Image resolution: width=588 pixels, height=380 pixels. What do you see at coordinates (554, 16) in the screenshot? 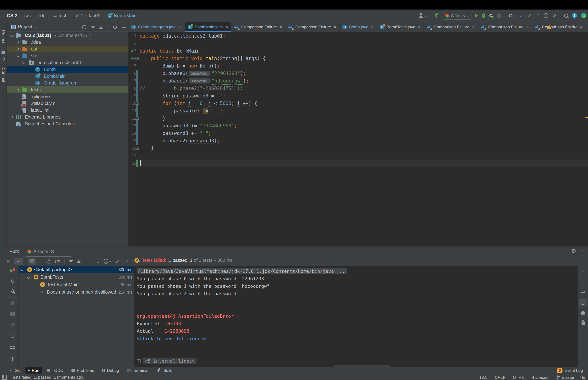
I see `rollback-icon: ↺` at bounding box center [554, 16].